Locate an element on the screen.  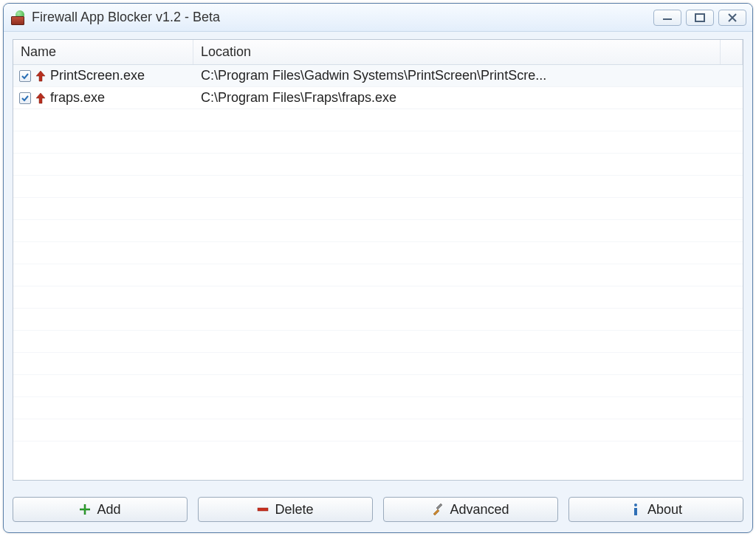
add-button: Add is located at coordinates (100, 509).